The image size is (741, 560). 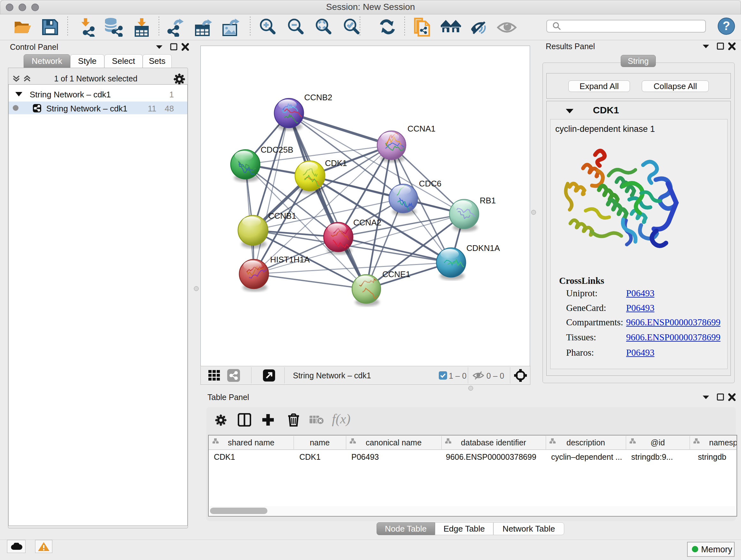 What do you see at coordinates (336, 163) in the screenshot?
I see `svg-text: CDK1` at bounding box center [336, 163].